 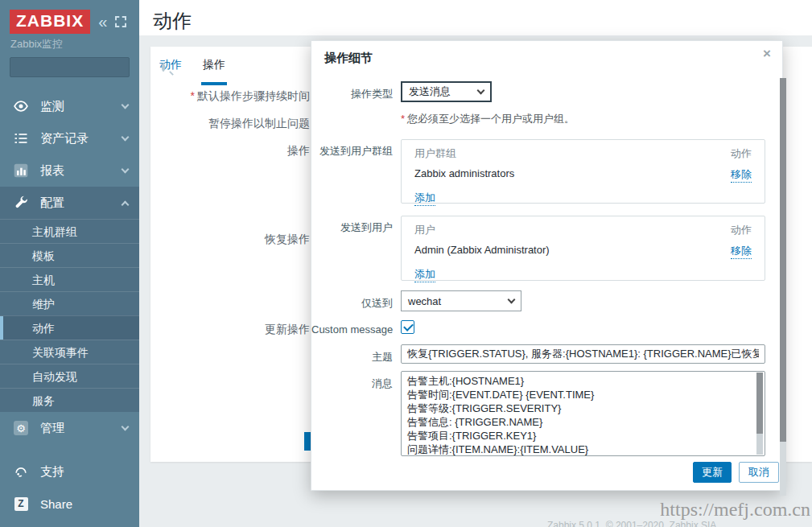 I want to click on background-update-button-edge, so click(x=307, y=441).